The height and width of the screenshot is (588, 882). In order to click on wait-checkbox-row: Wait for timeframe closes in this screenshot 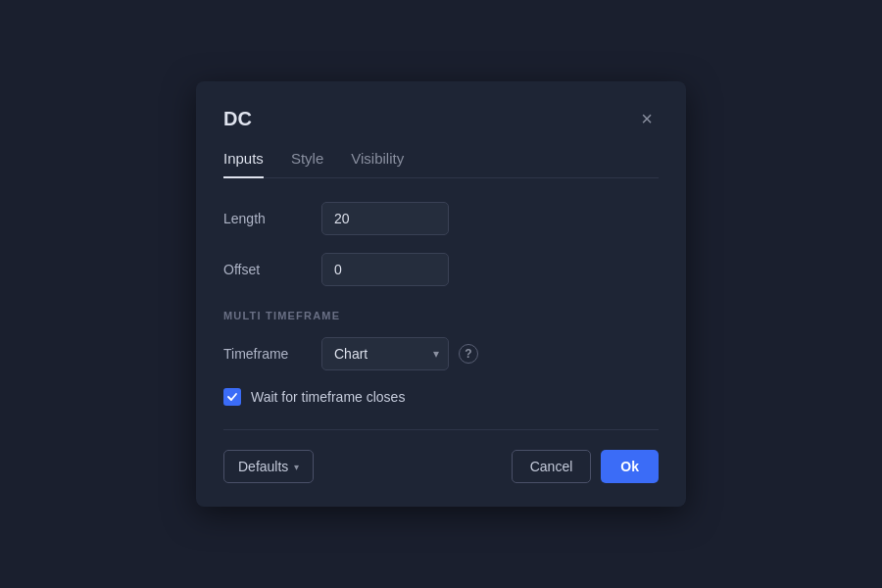, I will do `click(441, 397)`.